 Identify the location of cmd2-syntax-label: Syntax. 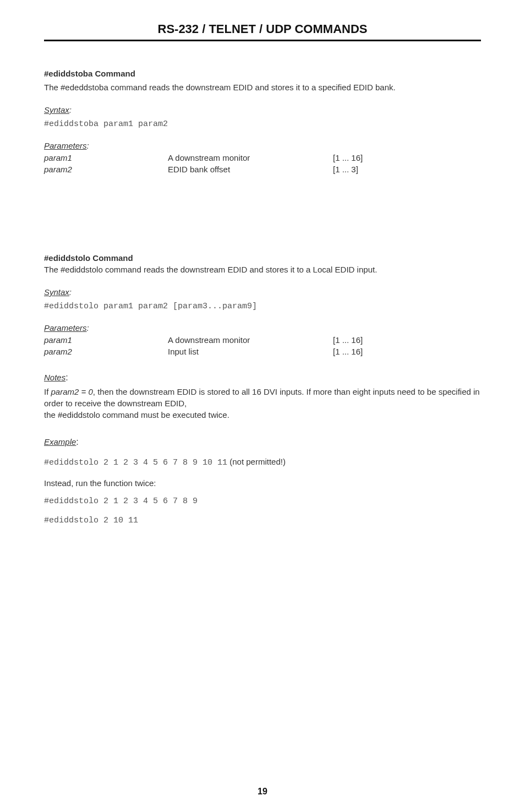
(57, 292).